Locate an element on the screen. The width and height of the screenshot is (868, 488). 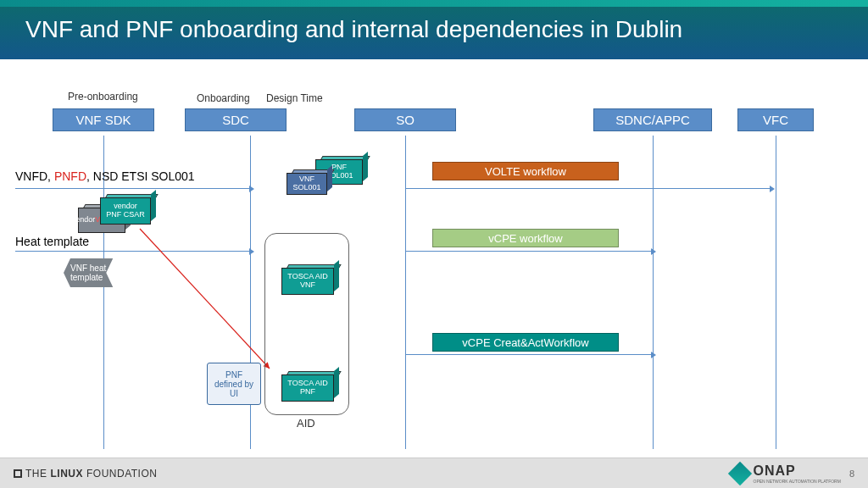
block-pnf-ui: PNF defined by UI is located at coordinates (234, 384).